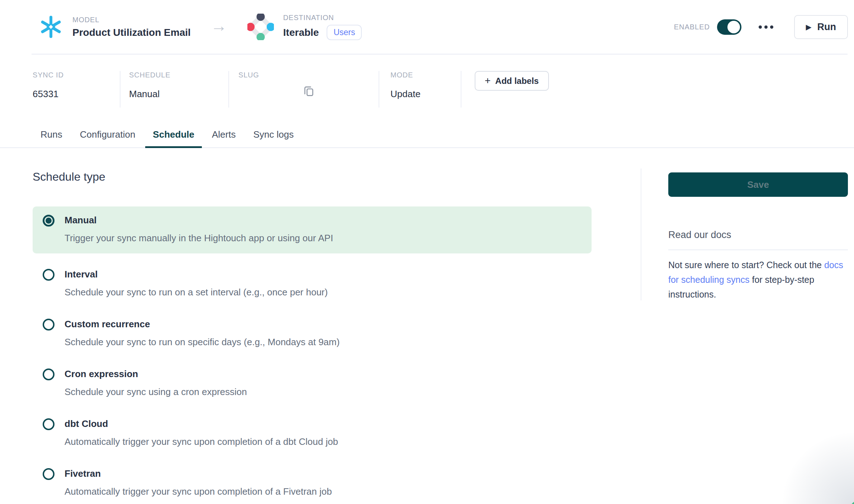  Describe the element at coordinates (199, 220) in the screenshot. I see `option-label: Manual` at that location.